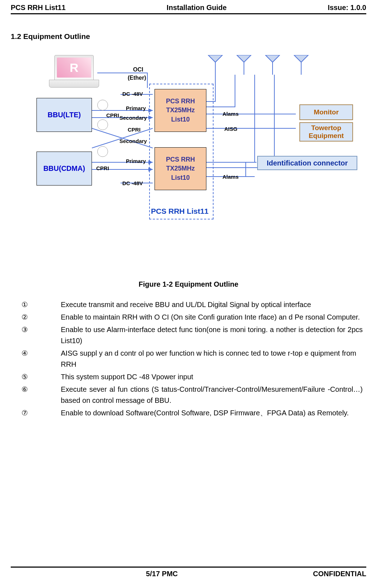  What do you see at coordinates (192, 395) in the screenshot?
I see `list-item: ⑥ Execute sever al fun ctions (S tatus-C…` at bounding box center [192, 395].